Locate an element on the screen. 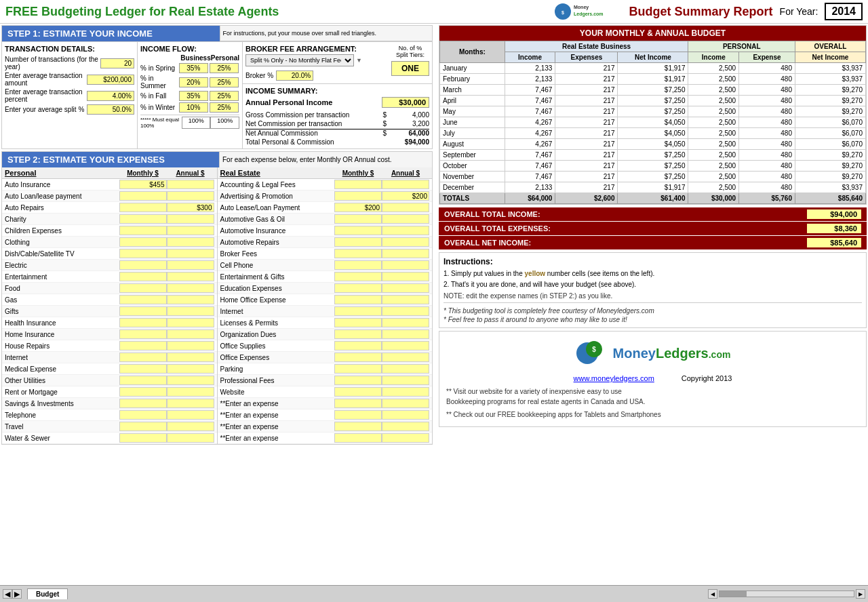 The width and height of the screenshot is (868, 602). budget-tab: Budget is located at coordinates (47, 594).